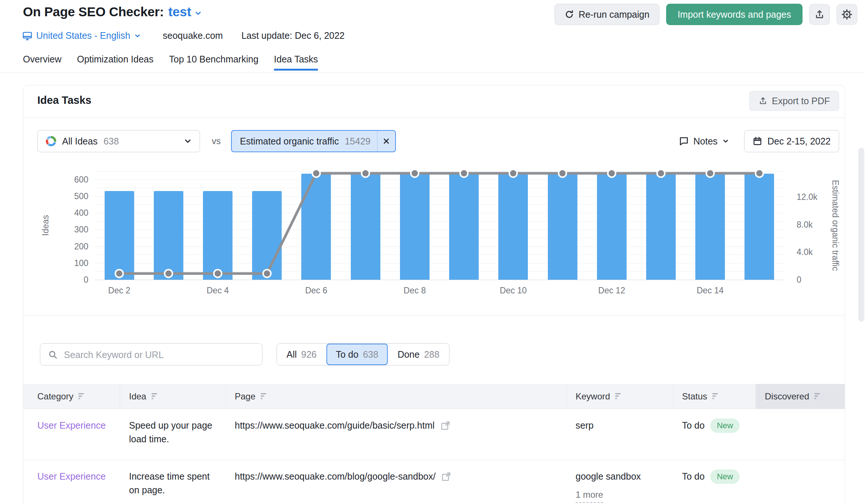  Describe the element at coordinates (757, 141) in the screenshot. I see `calendar-icon` at that location.